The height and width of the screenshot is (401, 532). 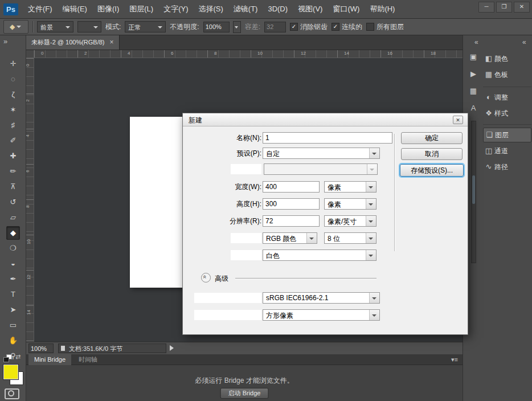 What do you see at coordinates (321, 298) in the screenshot?
I see `color-profile-select: sRGB IEC61966-2.1` at bounding box center [321, 298].